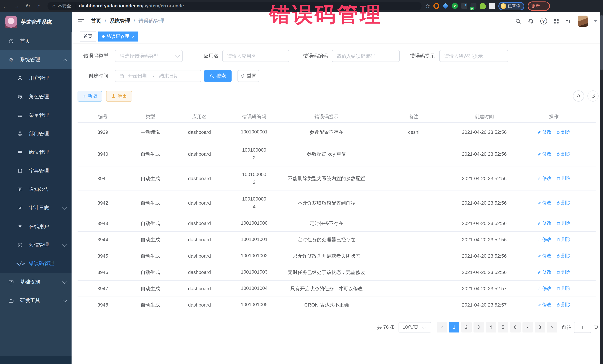  I want to click on close-icon: ×, so click(133, 36).